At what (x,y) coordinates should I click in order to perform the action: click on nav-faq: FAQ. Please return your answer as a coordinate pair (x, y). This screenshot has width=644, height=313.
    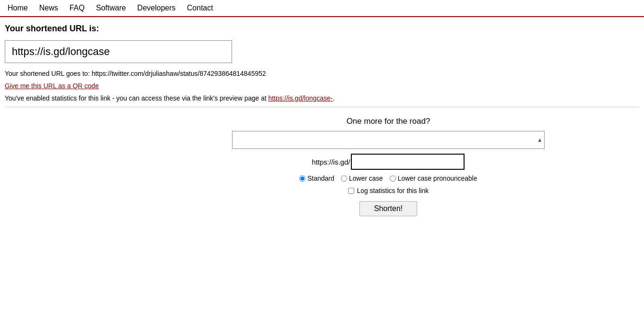
    Looking at the image, I should click on (79, 8).